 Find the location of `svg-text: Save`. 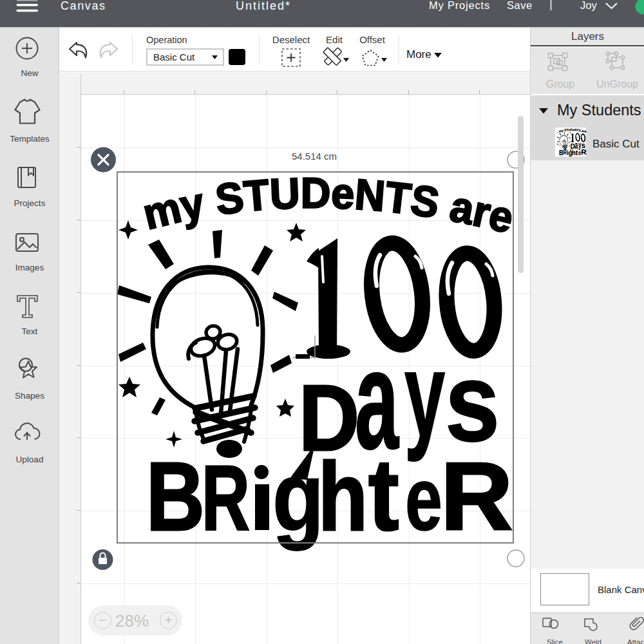

svg-text: Save is located at coordinates (520, 5).